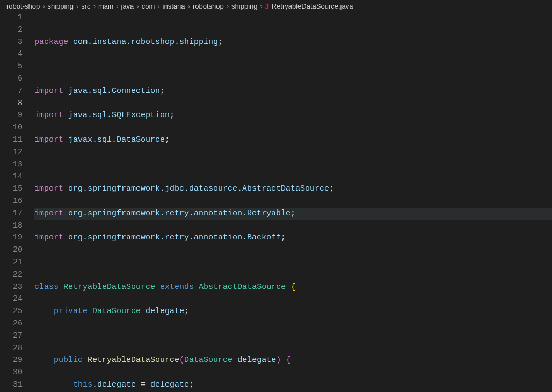  What do you see at coordinates (11, 336) in the screenshot?
I see `line-number: 27` at bounding box center [11, 336].